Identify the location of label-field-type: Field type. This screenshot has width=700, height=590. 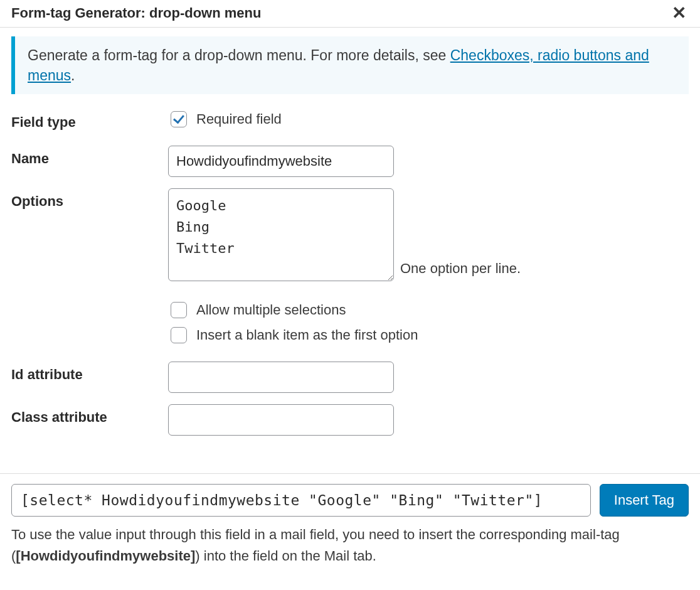
(90, 121).